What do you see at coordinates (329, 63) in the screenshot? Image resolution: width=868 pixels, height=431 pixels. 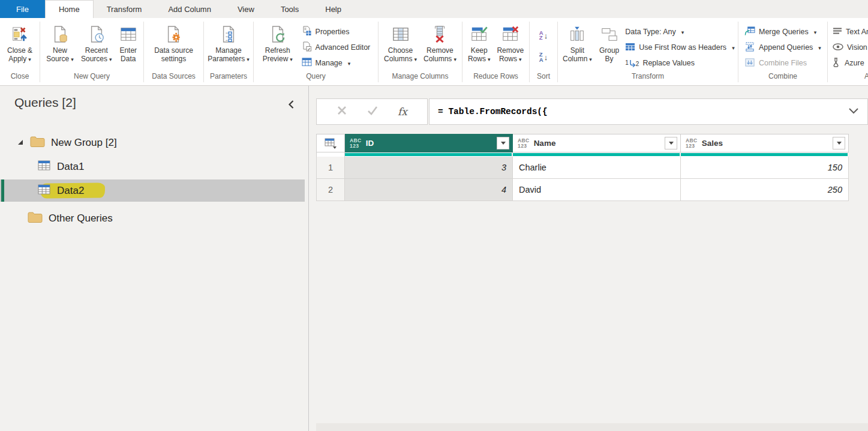 I see `manage-label: Manage` at bounding box center [329, 63].